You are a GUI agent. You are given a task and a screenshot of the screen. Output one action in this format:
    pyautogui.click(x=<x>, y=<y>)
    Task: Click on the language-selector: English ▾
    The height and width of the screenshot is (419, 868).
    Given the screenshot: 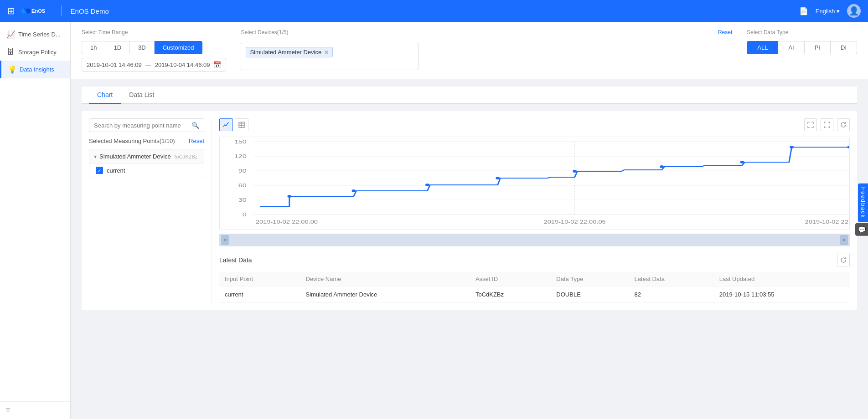 What is the action you would take?
    pyautogui.click(x=828, y=11)
    